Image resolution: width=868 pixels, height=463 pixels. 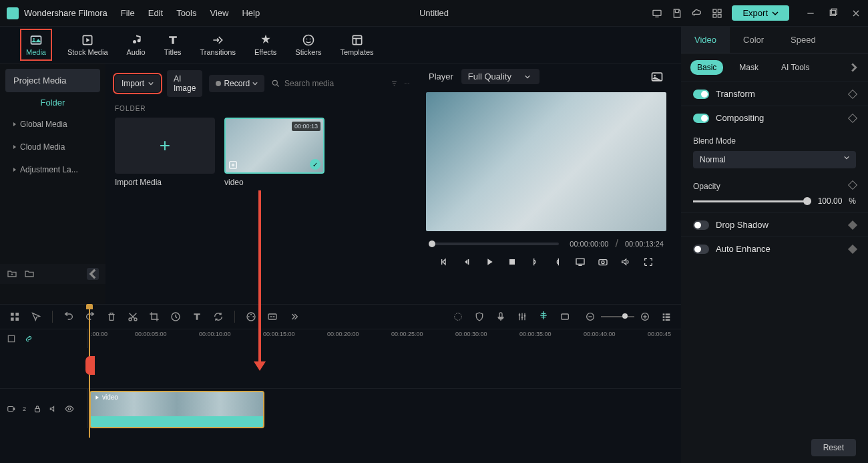 What do you see at coordinates (833, 13) in the screenshot?
I see `maximize-icon` at bounding box center [833, 13].